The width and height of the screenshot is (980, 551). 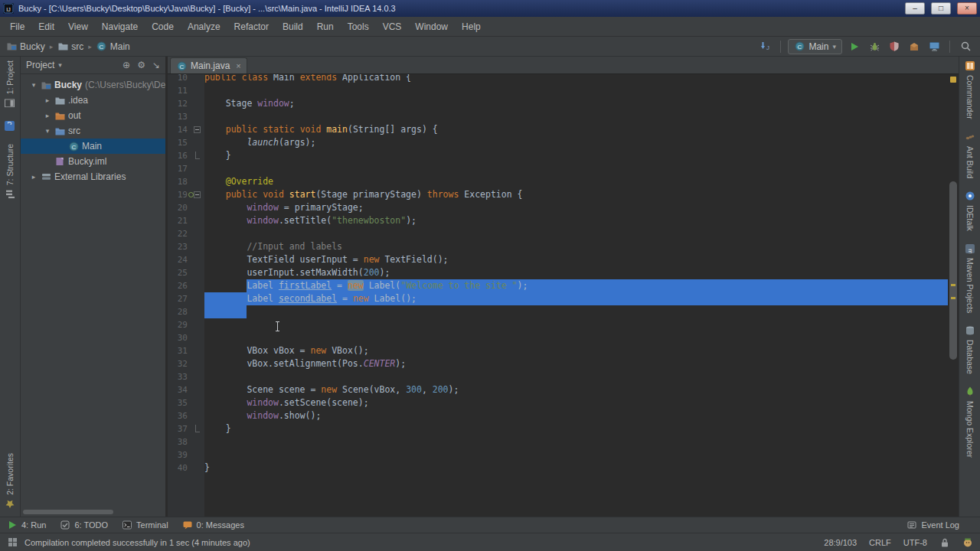 I want to click on package-button, so click(x=914, y=47).